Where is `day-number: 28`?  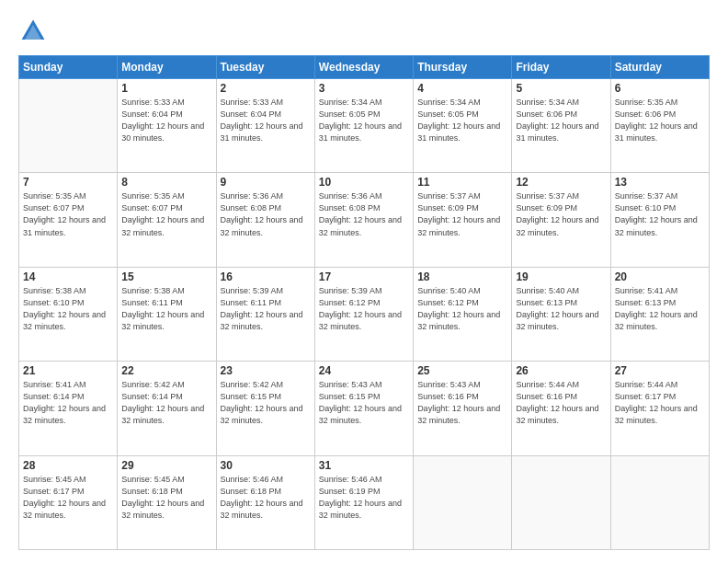 day-number: 28 is located at coordinates (68, 465).